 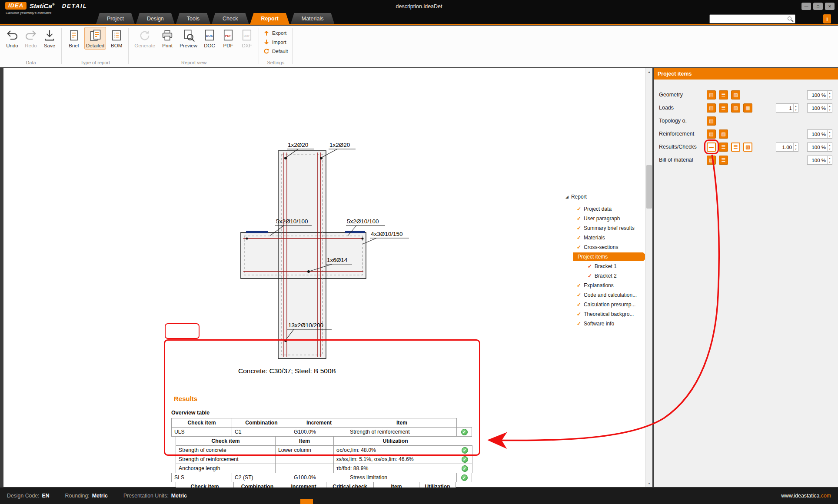 I want to click on tab-tools: Tools, so click(x=193, y=18).